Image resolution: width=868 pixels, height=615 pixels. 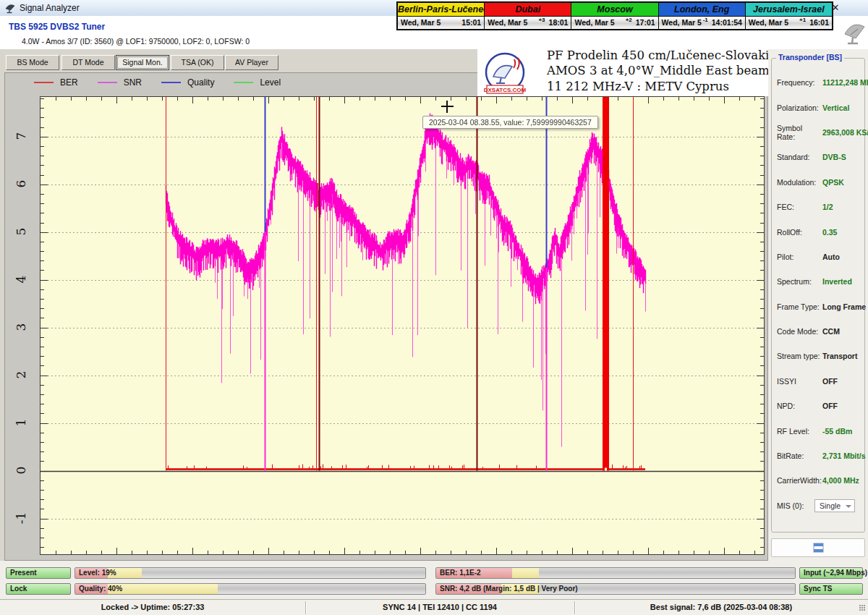 What do you see at coordinates (830, 506) in the screenshot?
I see `mis-selected-value: Single` at bounding box center [830, 506].